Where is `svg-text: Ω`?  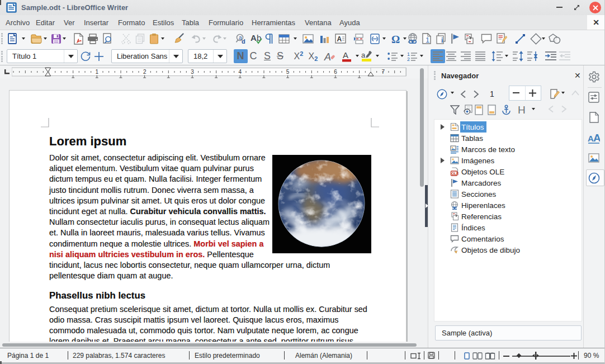
svg-text: Ω is located at coordinates (396, 39).